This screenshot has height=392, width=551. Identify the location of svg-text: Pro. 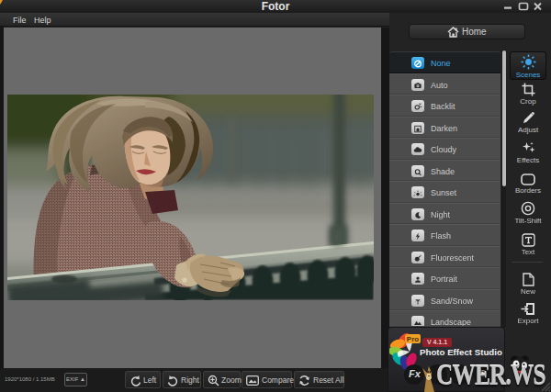
(413, 340).